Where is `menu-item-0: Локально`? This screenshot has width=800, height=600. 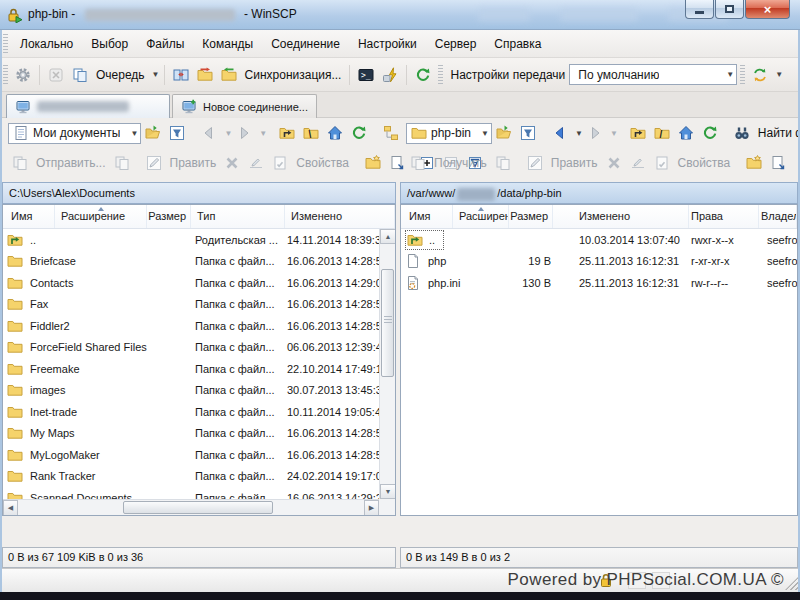
menu-item-0: Локально is located at coordinates (46, 44).